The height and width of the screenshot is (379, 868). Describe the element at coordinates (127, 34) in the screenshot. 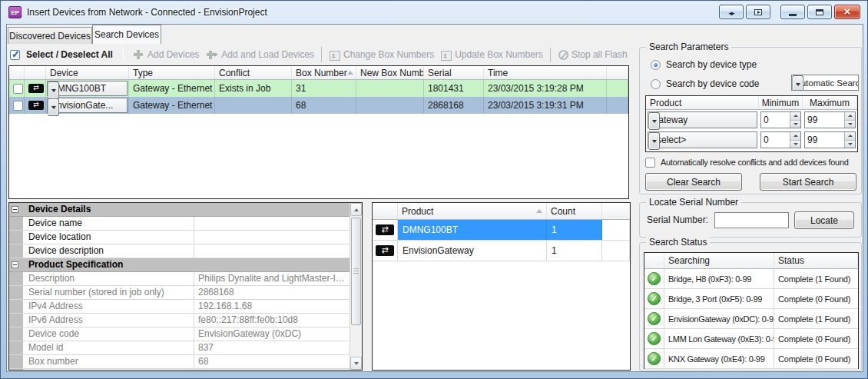

I see `tab: Search Devices` at that location.